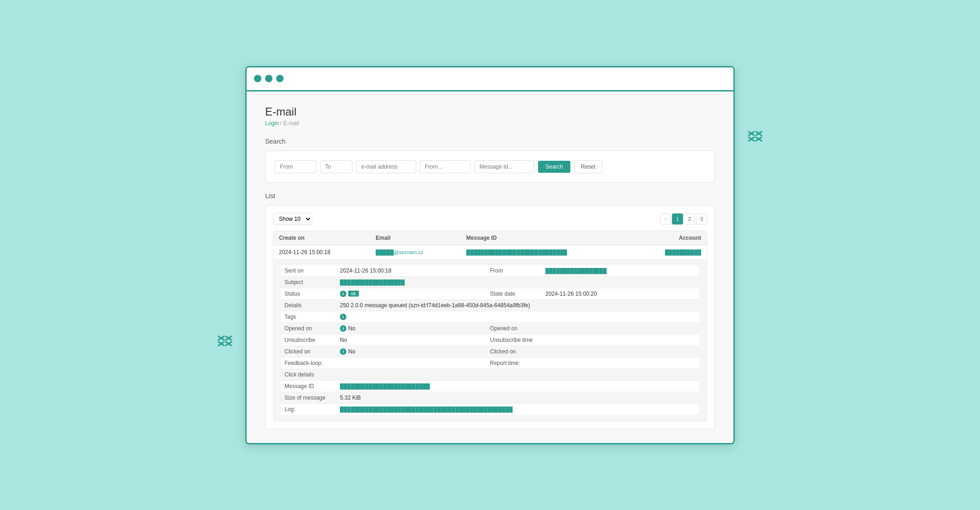 The width and height of the screenshot is (980, 510). Describe the element at coordinates (415, 282) in the screenshot. I see `subject-value: ██████████████████` at that location.